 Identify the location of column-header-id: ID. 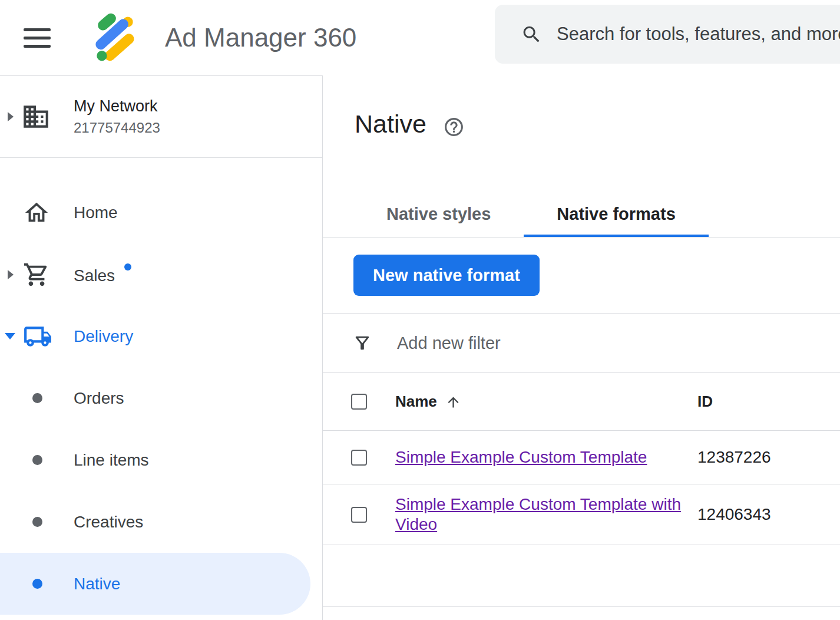
(769, 402).